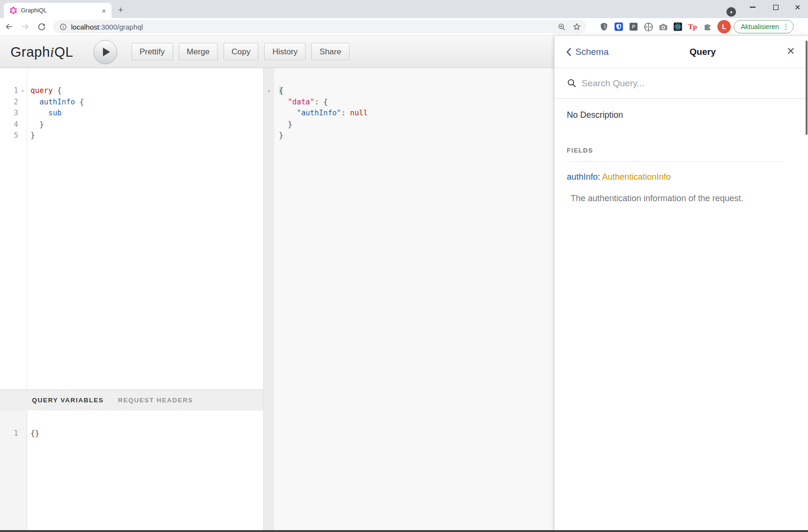 Image resolution: width=808 pixels, height=532 pixels. I want to click on share-button: Share, so click(330, 51).